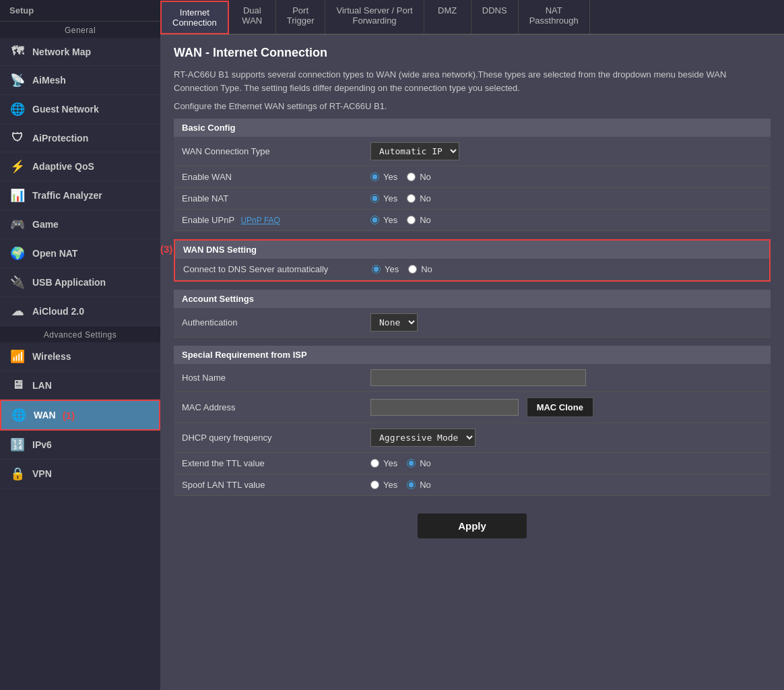 This screenshot has width=784, height=690. I want to click on enable-nat-yes-radio, so click(374, 198).